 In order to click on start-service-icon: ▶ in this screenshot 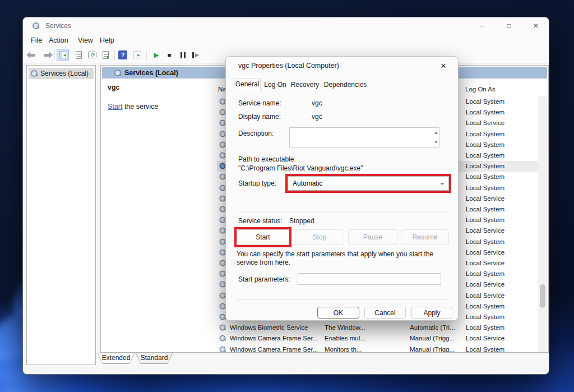, I will do `click(156, 55)`.